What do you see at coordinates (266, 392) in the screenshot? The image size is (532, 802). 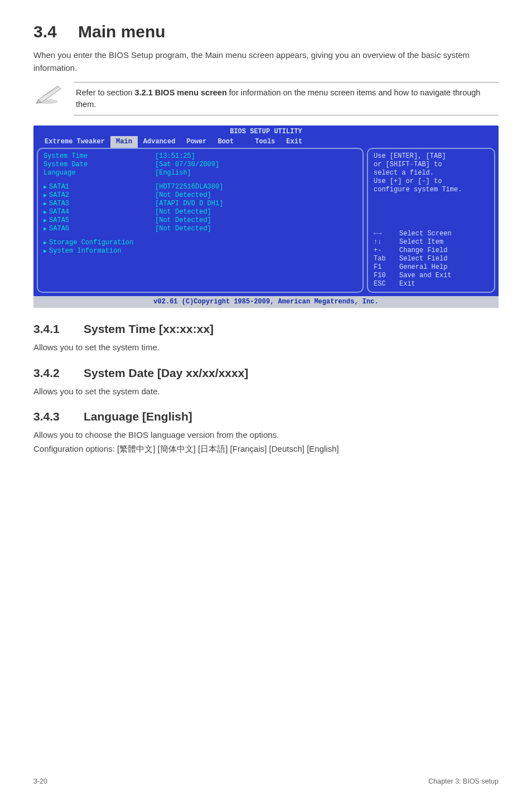 I see `section-342-body: Allows you to set the system date.` at bounding box center [266, 392].